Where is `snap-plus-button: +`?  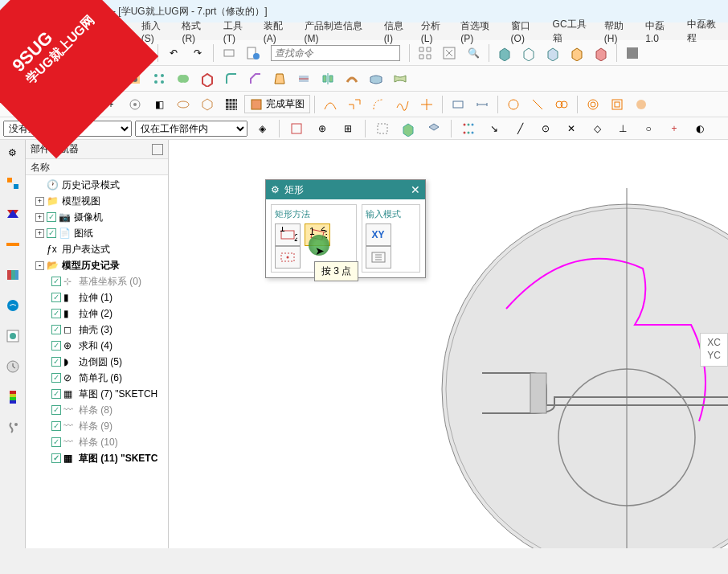 snap-plus-button: + is located at coordinates (674, 129).